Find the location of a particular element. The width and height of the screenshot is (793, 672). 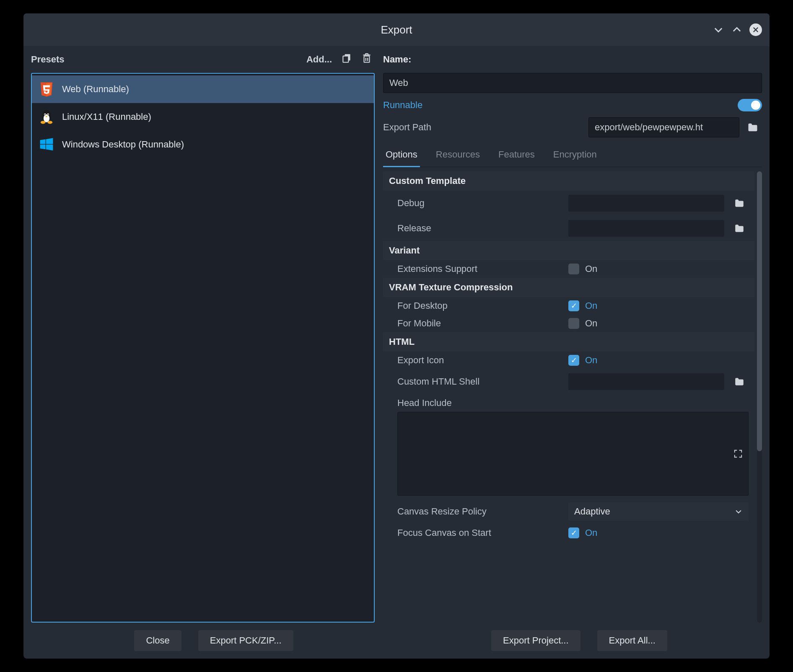

windows-icon is located at coordinates (47, 145).